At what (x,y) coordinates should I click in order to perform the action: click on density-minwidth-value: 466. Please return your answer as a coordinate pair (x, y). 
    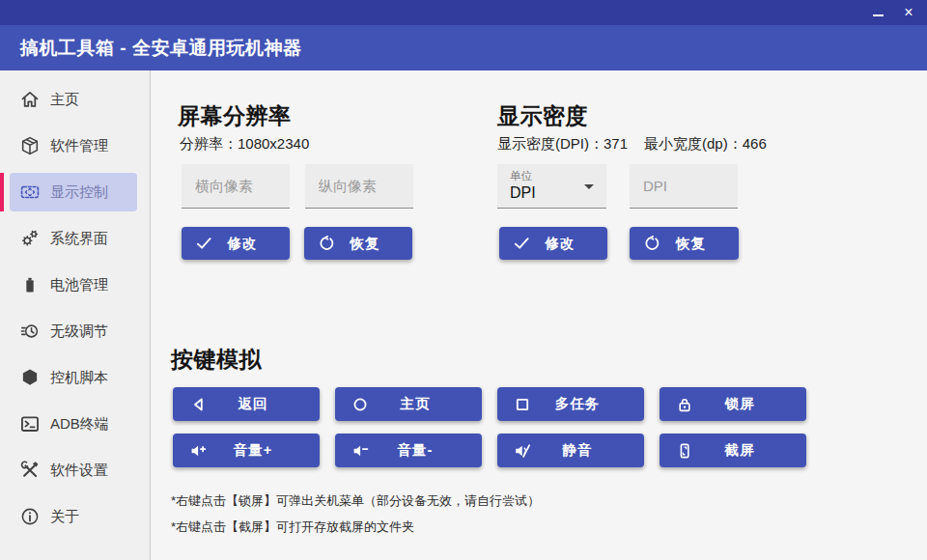
    Looking at the image, I should click on (755, 143).